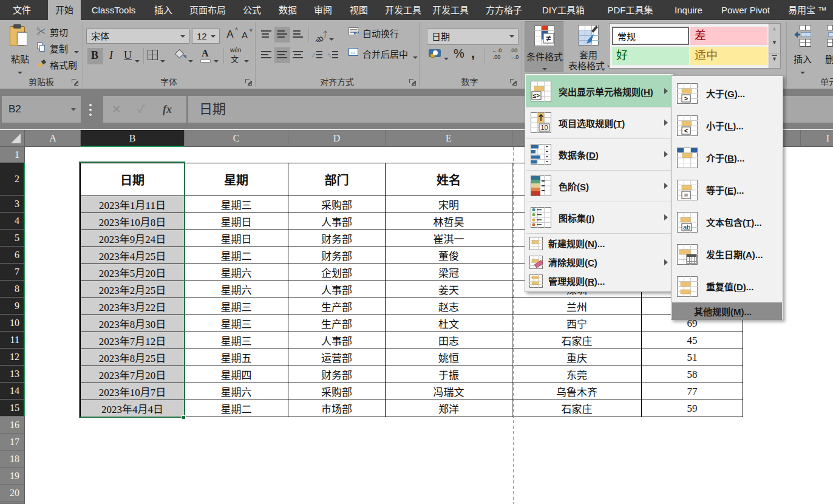  Describe the element at coordinates (688, 10) in the screenshot. I see `ribbon-tab-14: Inquire` at that location.